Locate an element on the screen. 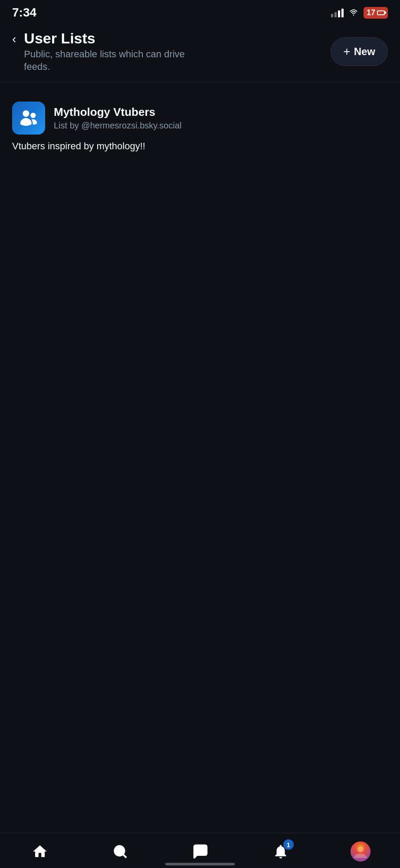 The height and width of the screenshot is (868, 400). search-icon is located at coordinates (120, 852).